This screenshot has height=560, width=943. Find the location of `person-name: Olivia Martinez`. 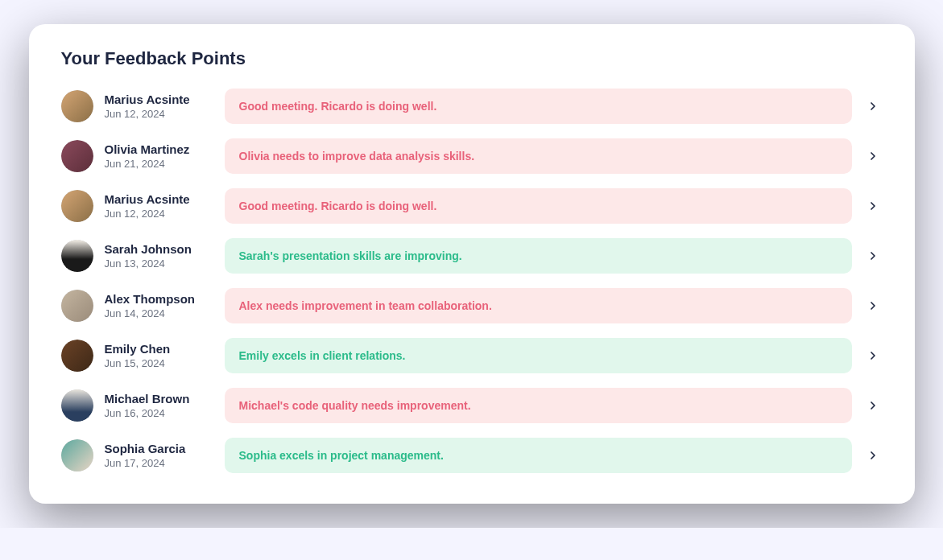

person-name: Olivia Martinez is located at coordinates (159, 150).